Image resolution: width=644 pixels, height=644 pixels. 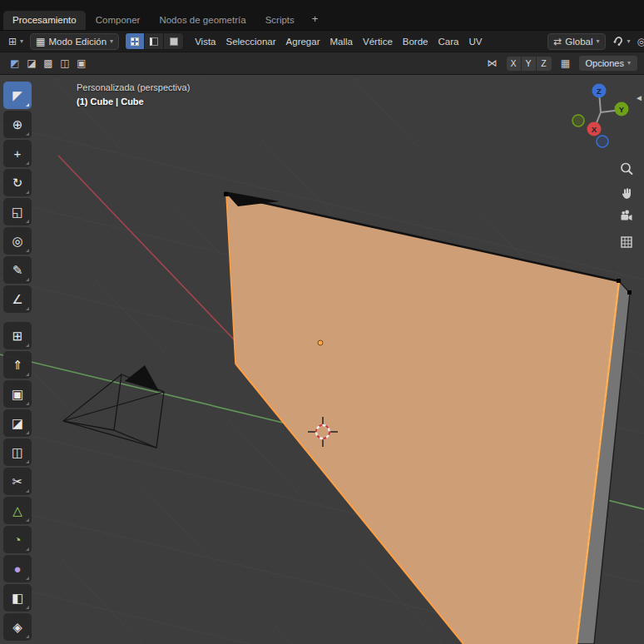 I want to click on tool-select-box: ◤, so click(x=17, y=95).